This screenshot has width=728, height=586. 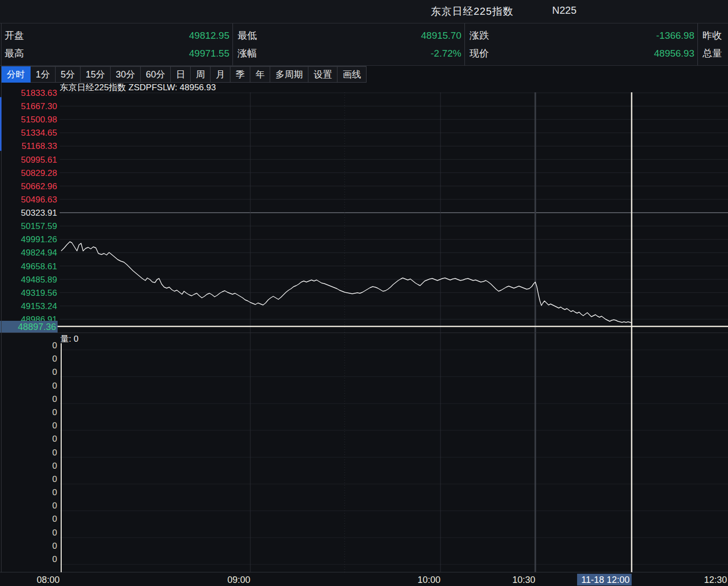 I want to click on y-axis-label: 51168.33, so click(x=39, y=146).